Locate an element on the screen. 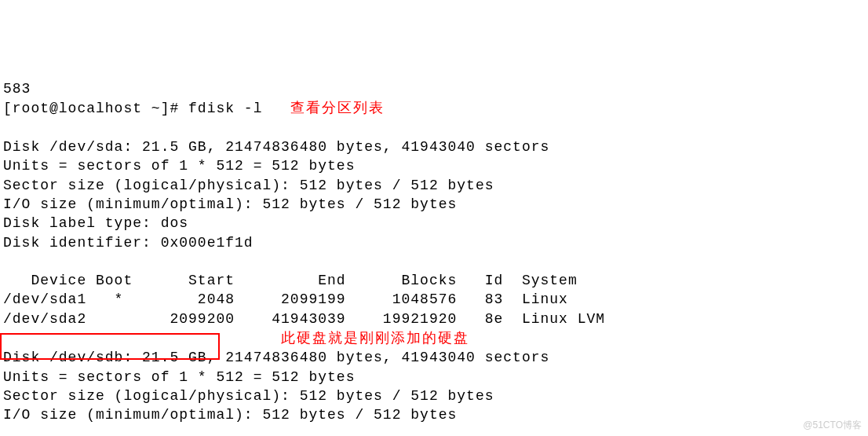  disk-sda-sector-size: Sector size (logical/physical): 512 byte… is located at coordinates (249, 185).